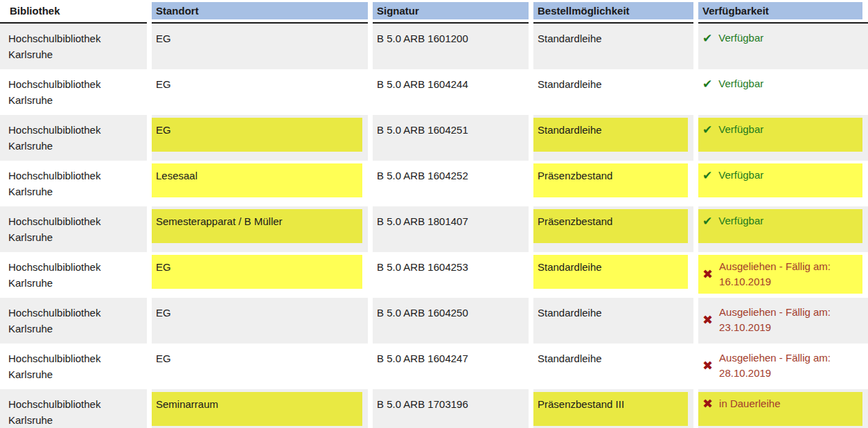  What do you see at coordinates (450, 138) in the screenshot?
I see `signature-cell: B 5.0 ARB 1604251` at bounding box center [450, 138].